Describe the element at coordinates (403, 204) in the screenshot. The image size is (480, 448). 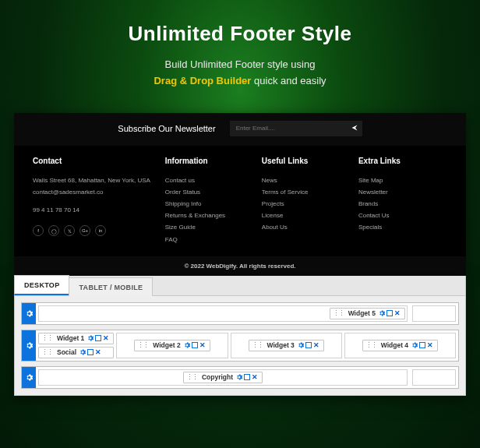
I see `list-item: Brands` at that location.